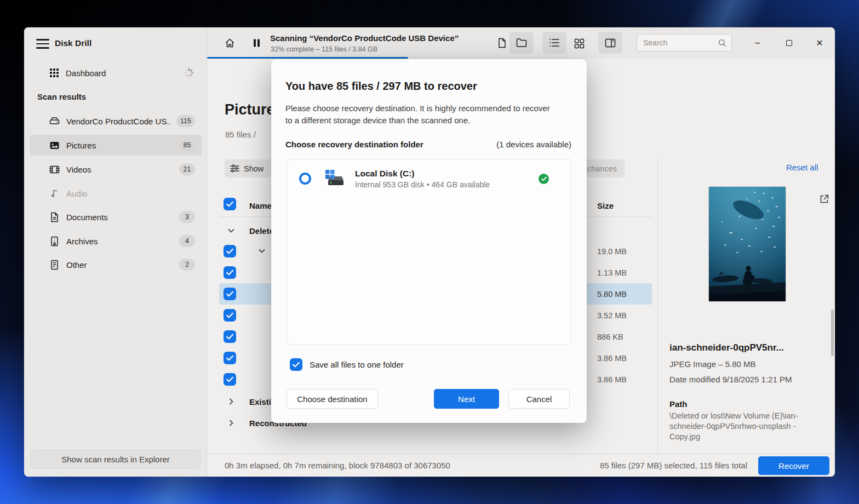 This screenshot has height=504, width=859. What do you see at coordinates (789, 43) in the screenshot?
I see `maximize-button` at bounding box center [789, 43].